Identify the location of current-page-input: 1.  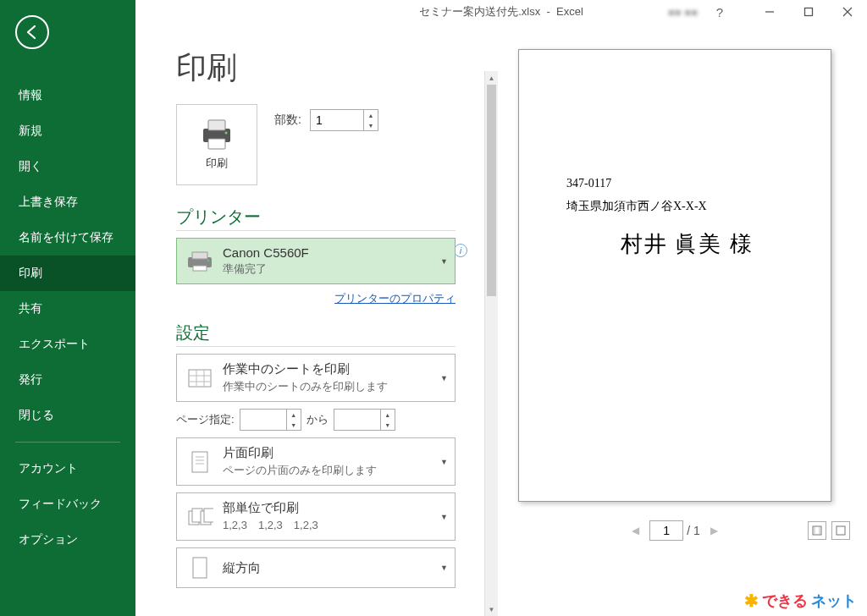
(666, 531).